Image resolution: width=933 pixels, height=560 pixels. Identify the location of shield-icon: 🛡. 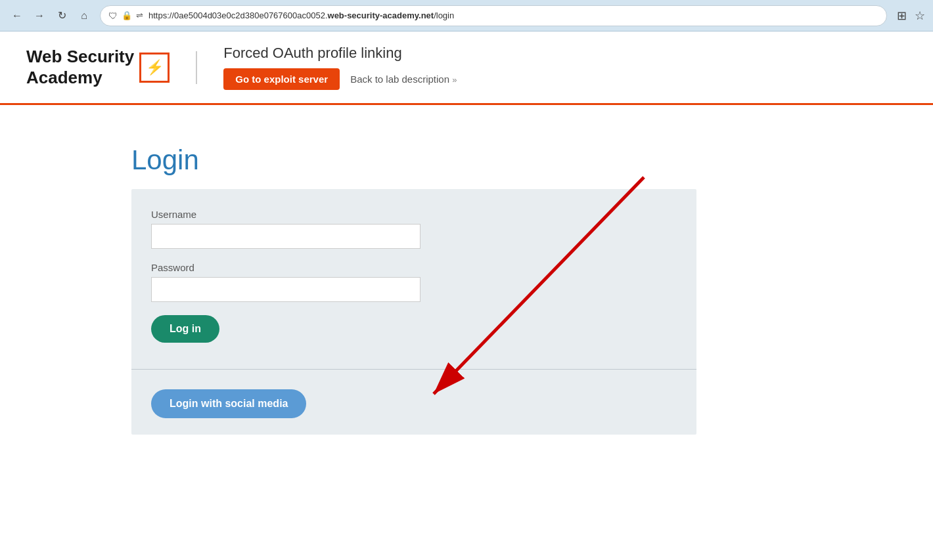
(113, 16).